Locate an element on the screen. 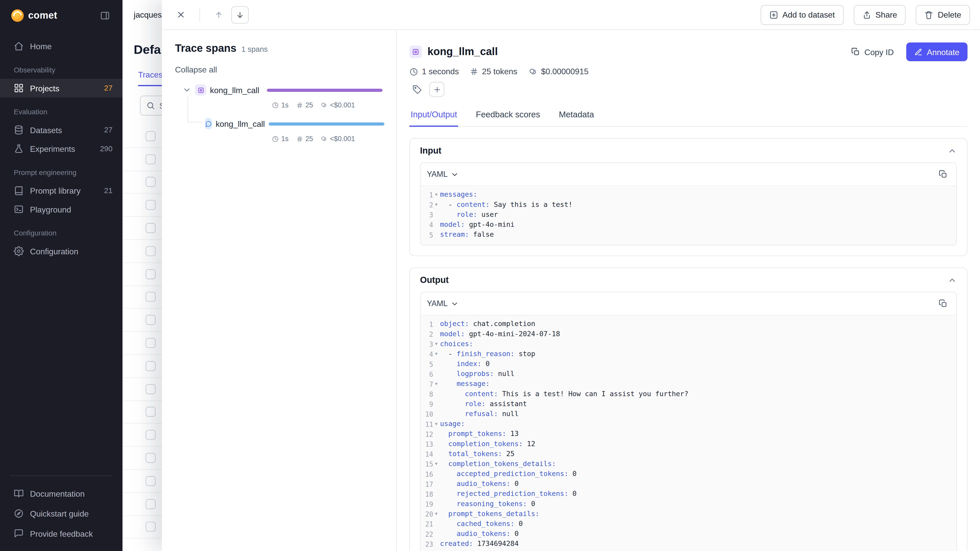 The height and width of the screenshot is (551, 980). next-trace-button is located at coordinates (240, 14).